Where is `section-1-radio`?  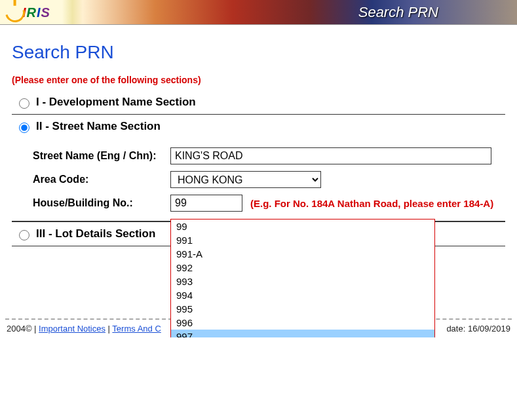
section-1-radio is located at coordinates (24, 104).